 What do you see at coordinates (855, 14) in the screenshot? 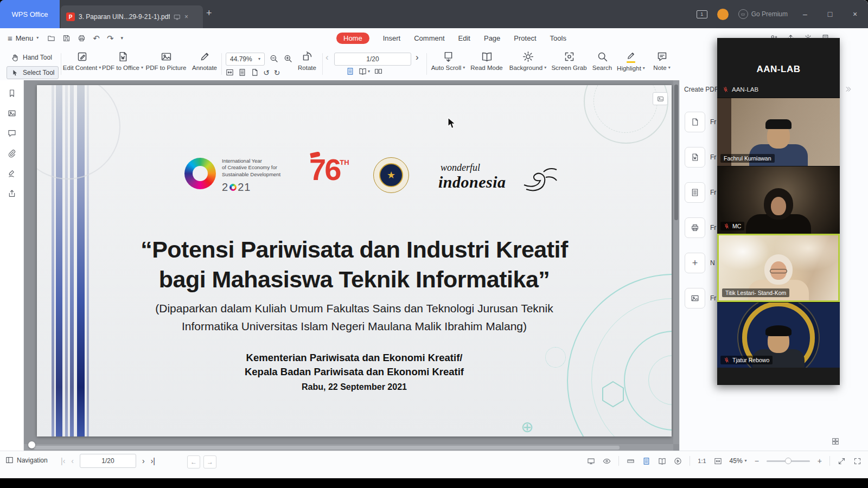
I see `close-window-button: ×` at bounding box center [855, 14].